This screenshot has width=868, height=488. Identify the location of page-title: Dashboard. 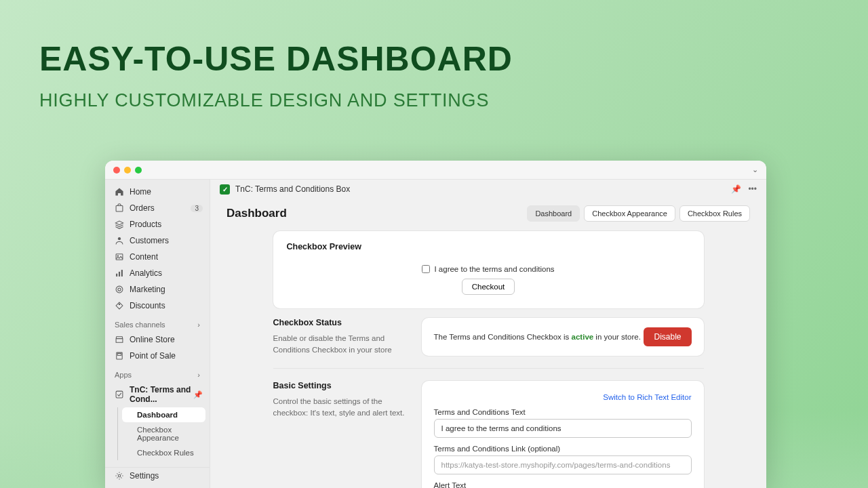
(256, 214).